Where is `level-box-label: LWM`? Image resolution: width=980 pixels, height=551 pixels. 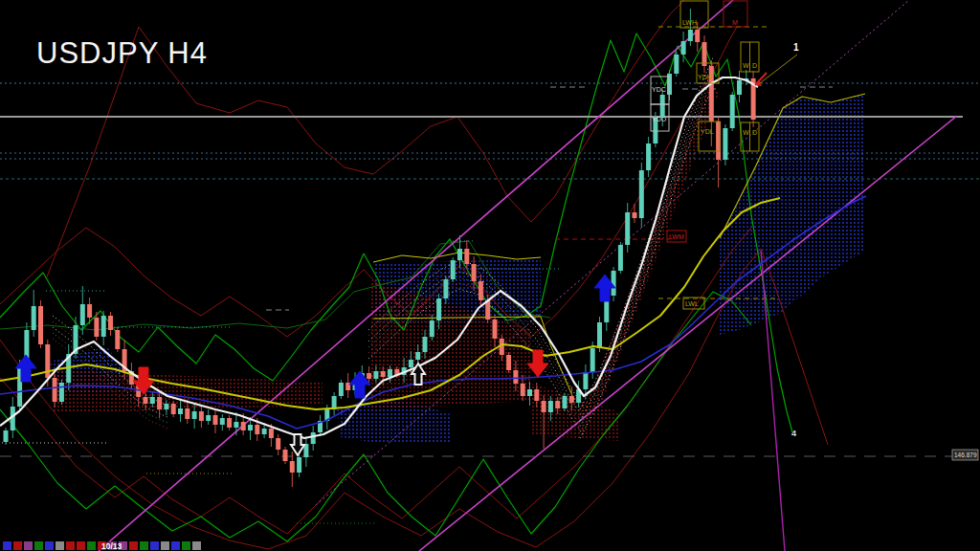
level-box-label: LWM is located at coordinates (677, 237).